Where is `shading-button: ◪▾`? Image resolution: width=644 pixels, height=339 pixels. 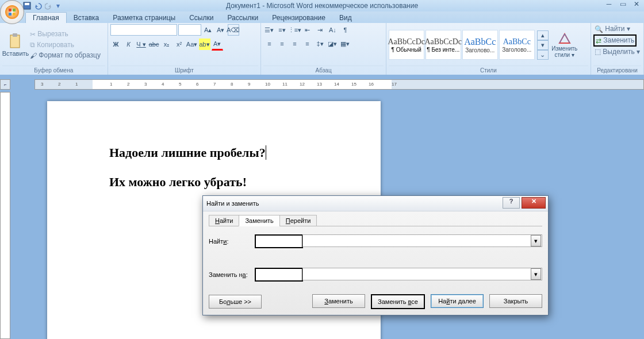
shading-button: ◪▾ is located at coordinates (332, 44).